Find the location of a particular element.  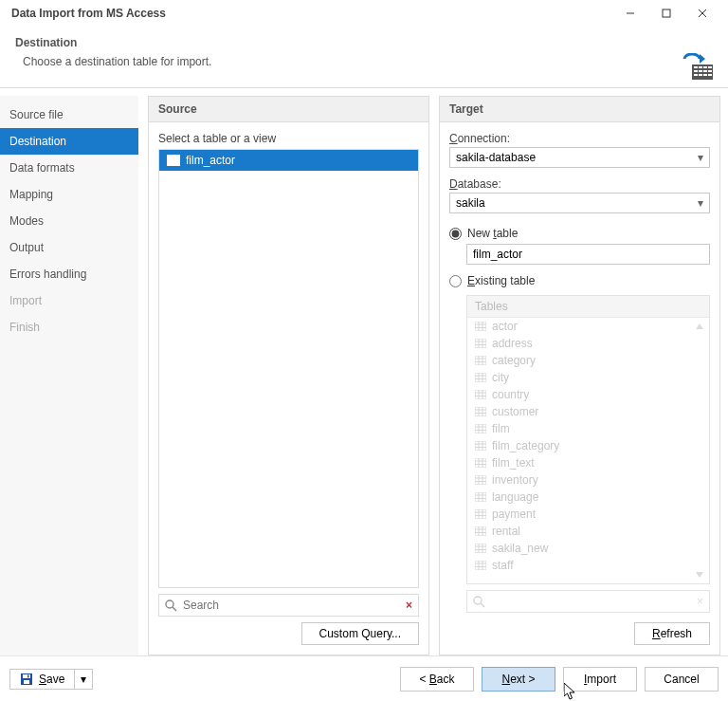

tables-list: actoraddresscategorycitycountrycustomerf… is located at coordinates (588, 451).